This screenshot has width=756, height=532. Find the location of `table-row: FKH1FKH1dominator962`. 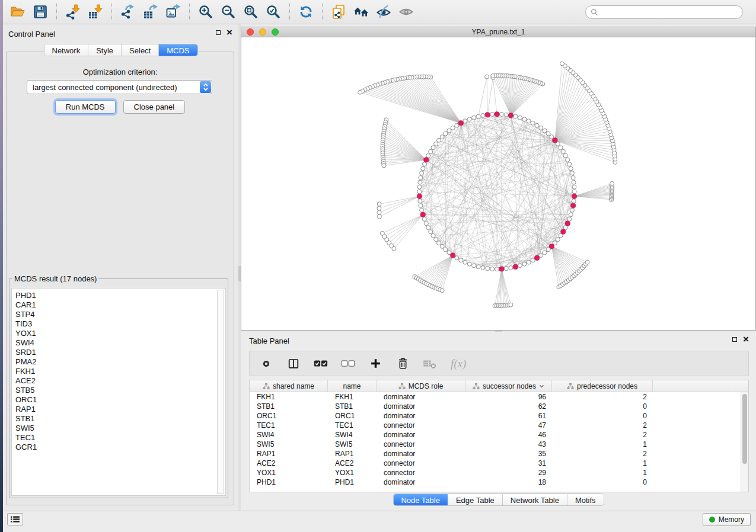

table-row: FKH1FKH1dominator962 is located at coordinates (499, 397).